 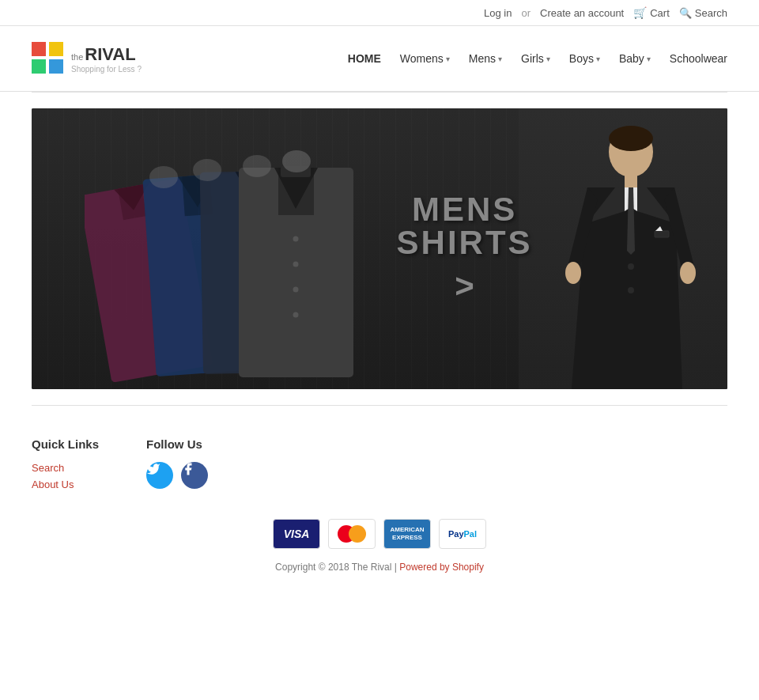 What do you see at coordinates (465, 286) in the screenshot?
I see `hero-arrow: >` at bounding box center [465, 286].